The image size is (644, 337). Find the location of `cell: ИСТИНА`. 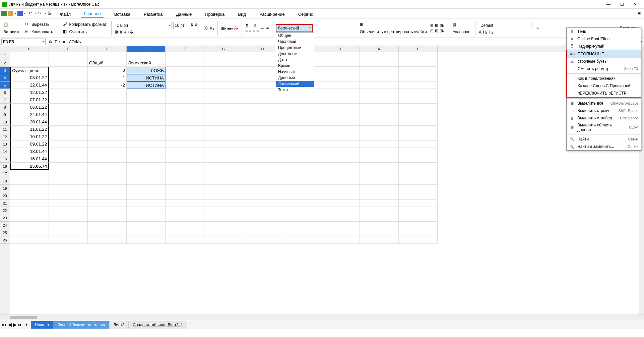

cell: ИСТИНА is located at coordinates (146, 78).